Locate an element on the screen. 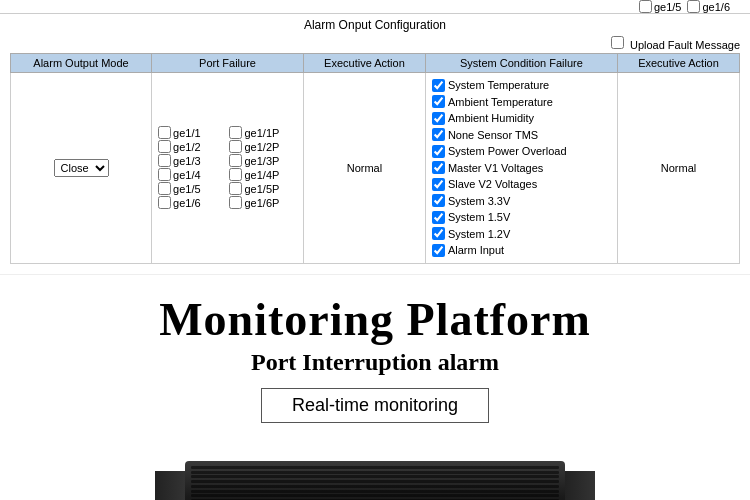  device-vents is located at coordinates (375, 480).